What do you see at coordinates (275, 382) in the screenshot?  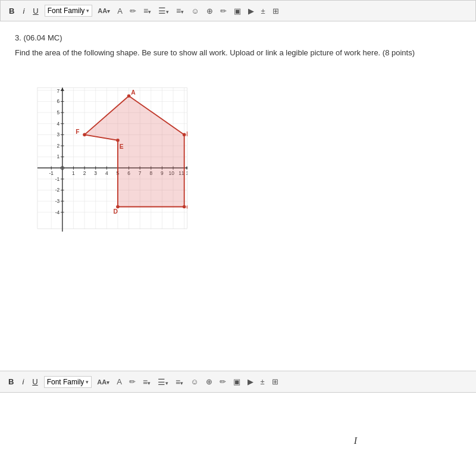 I see `bottom-grid-icon: ⊞` at bounding box center [275, 382].